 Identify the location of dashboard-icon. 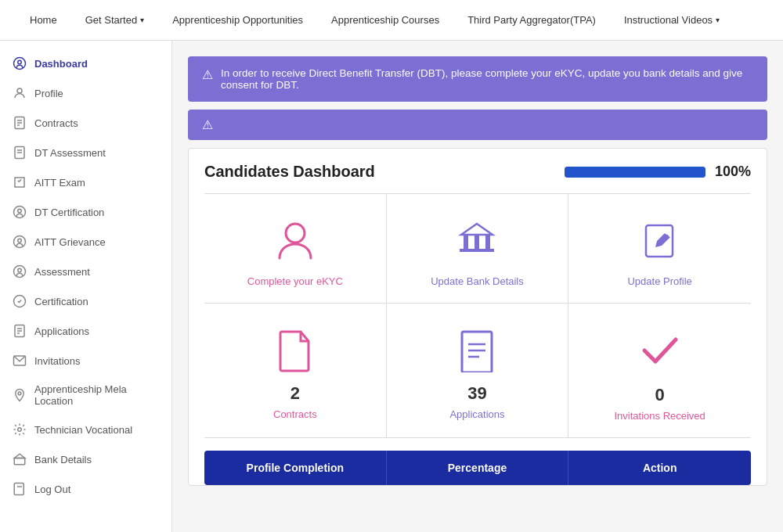
(20, 63).